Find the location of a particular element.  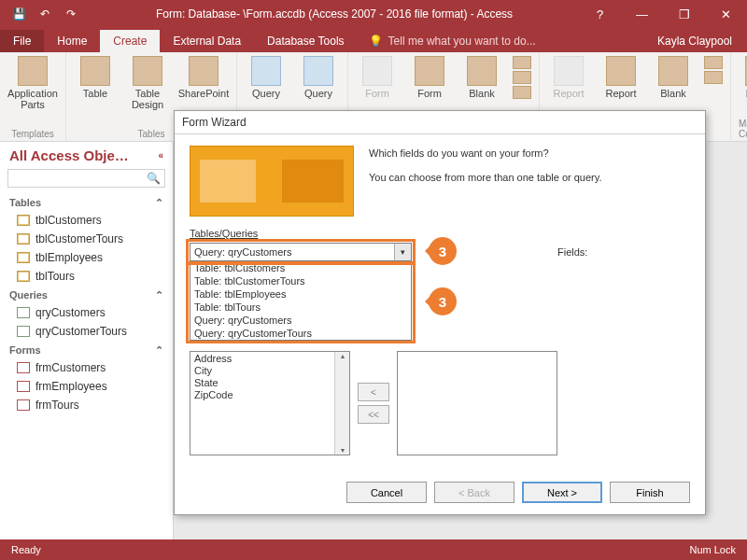

undo-icon: ↶ is located at coordinates (45, 14).